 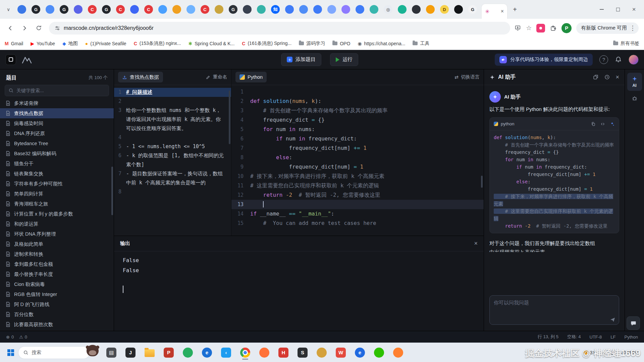 What do you see at coordinates (553, 28) in the screenshot?
I see `extensions-button` at bounding box center [553, 28].